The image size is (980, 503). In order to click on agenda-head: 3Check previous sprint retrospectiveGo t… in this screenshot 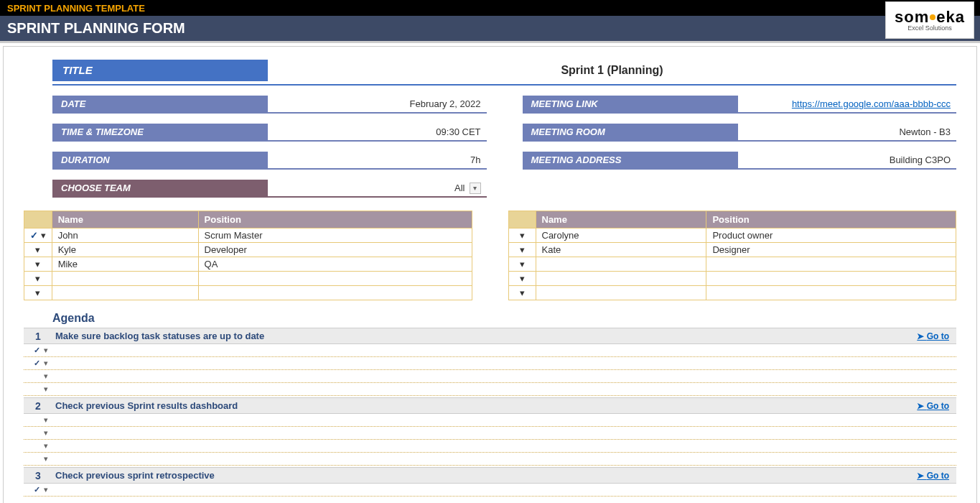, I will do `click(490, 476)`.